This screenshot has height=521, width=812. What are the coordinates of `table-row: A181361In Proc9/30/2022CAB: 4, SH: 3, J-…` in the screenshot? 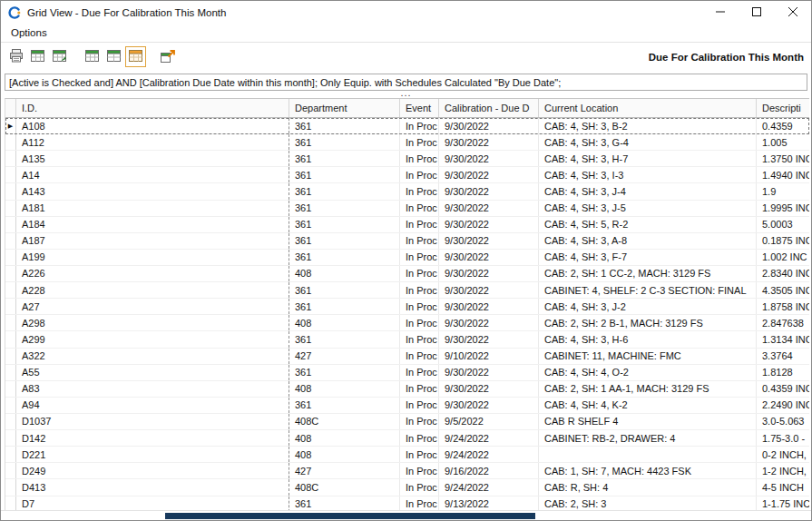 It's located at (407, 209).